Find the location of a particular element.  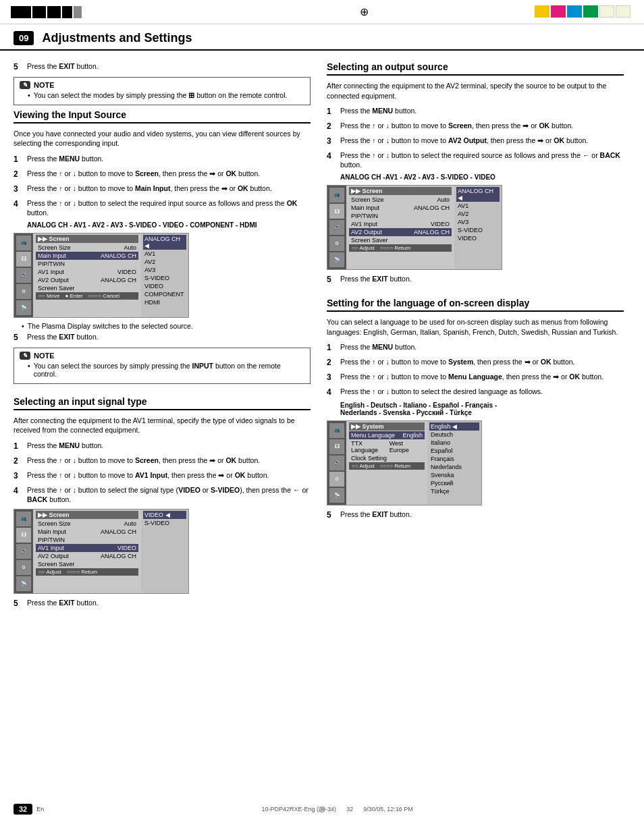

section-output-title: Selecting an output source is located at coordinates (475, 69).